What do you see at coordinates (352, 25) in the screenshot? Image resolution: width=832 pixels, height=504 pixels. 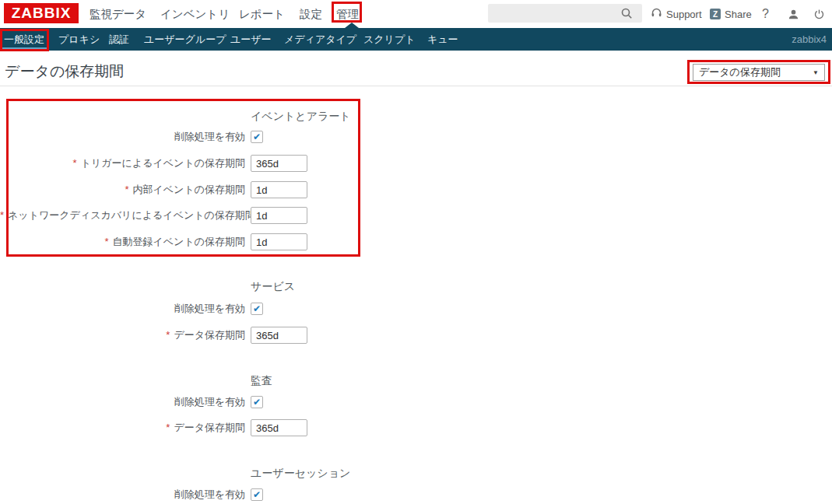 I see `subnav-pointer-arrow` at bounding box center [352, 25].